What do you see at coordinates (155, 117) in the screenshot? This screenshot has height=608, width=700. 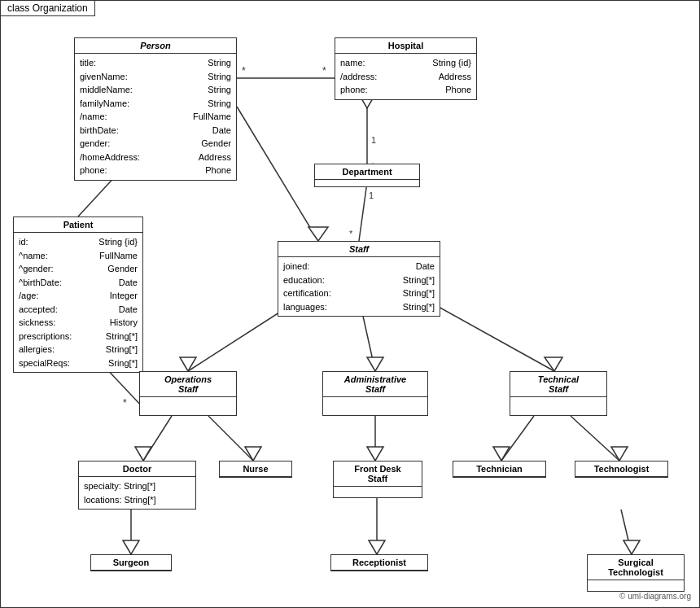 I see `class-person-attrs: title:String givenName:String middleName…` at bounding box center [155, 117].